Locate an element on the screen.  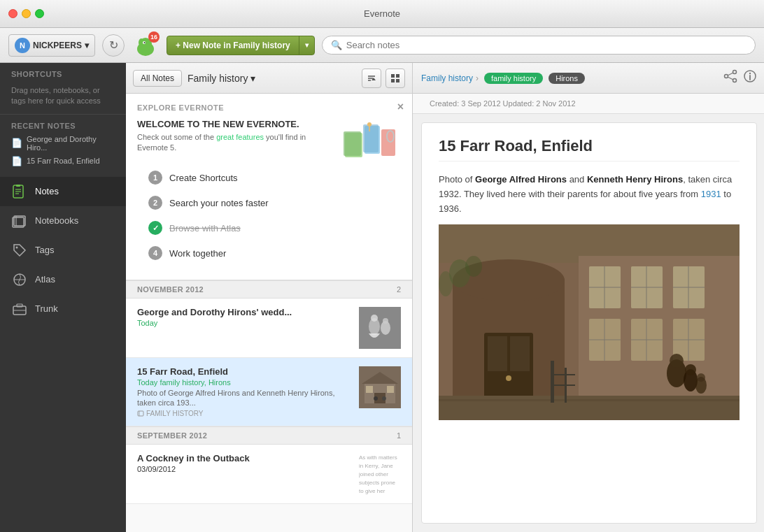
check-label-1: Create Shortcuts is located at coordinates (204, 178).